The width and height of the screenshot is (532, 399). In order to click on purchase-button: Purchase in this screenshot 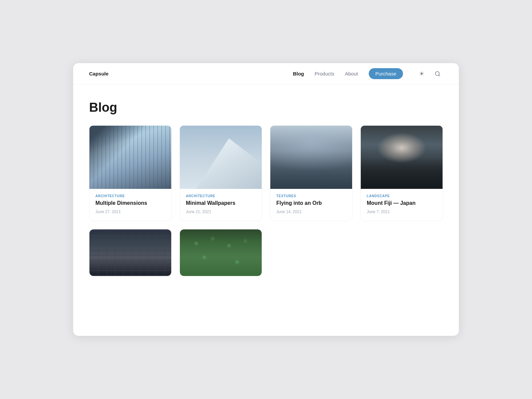, I will do `click(386, 74)`.